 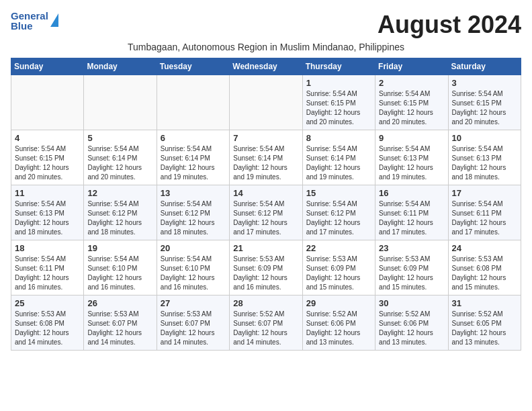 I want to click on day-number: 14, so click(x=266, y=193).